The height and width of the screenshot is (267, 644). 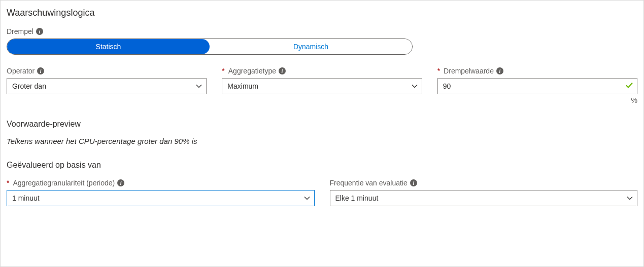 What do you see at coordinates (484, 183) in the screenshot?
I see `frequency-label-row: Frequentie van evaluatie i` at bounding box center [484, 183].